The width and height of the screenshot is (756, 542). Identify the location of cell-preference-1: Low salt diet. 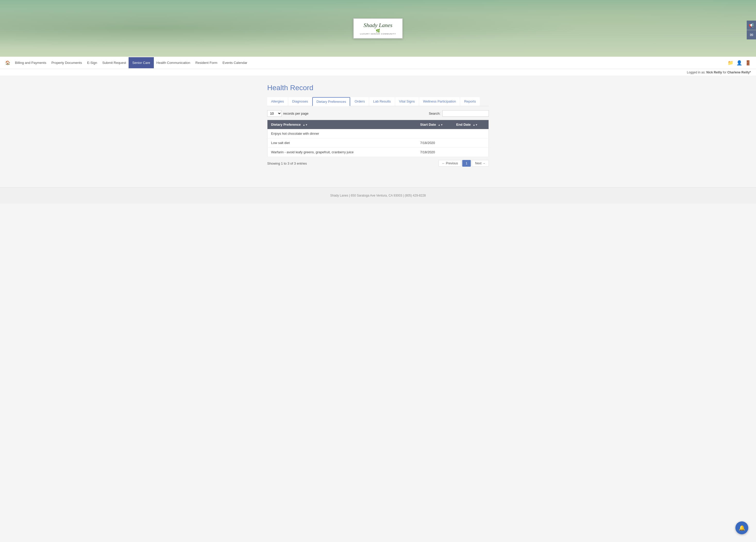
(342, 143).